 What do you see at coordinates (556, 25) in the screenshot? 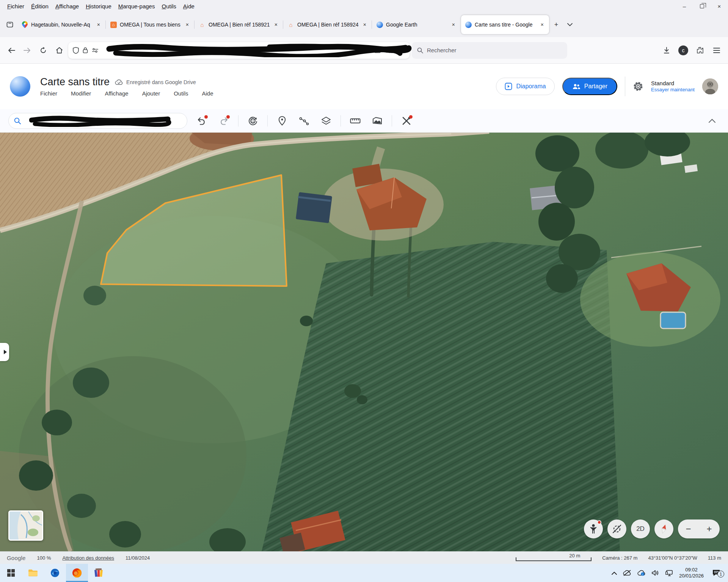
I see `new-tab-button: +` at bounding box center [556, 25].